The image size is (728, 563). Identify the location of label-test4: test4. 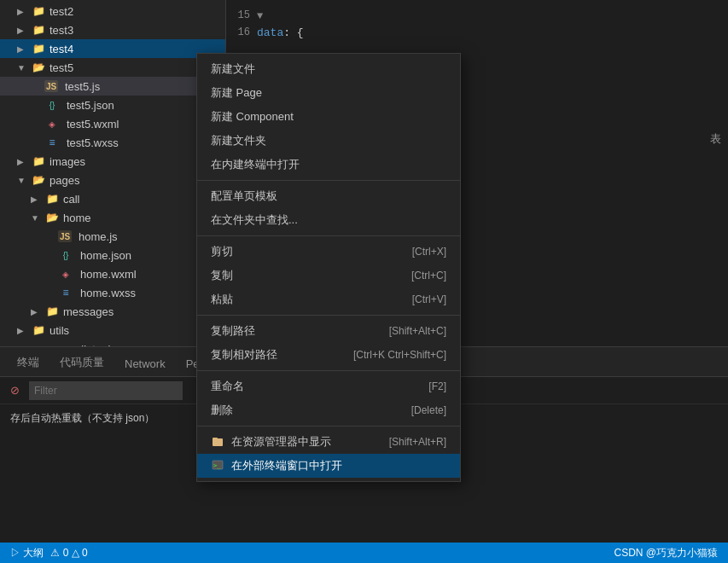
(61, 49).